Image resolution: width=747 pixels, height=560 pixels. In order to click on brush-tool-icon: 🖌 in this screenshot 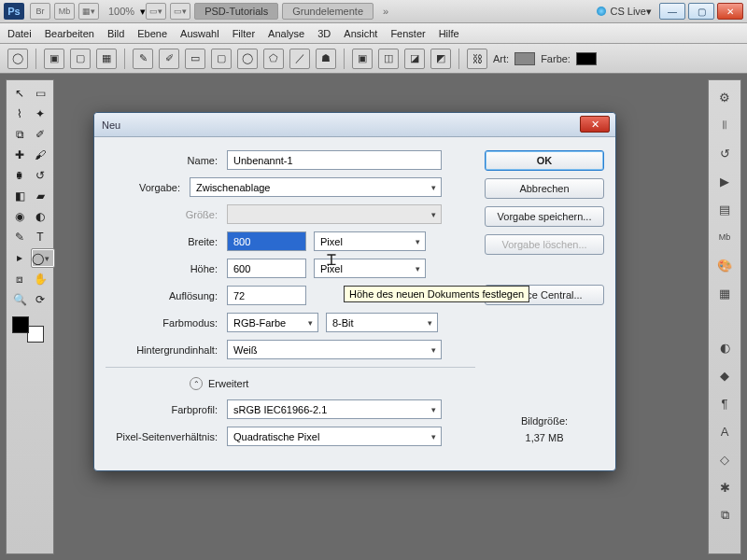, I will do `click(40, 155)`.